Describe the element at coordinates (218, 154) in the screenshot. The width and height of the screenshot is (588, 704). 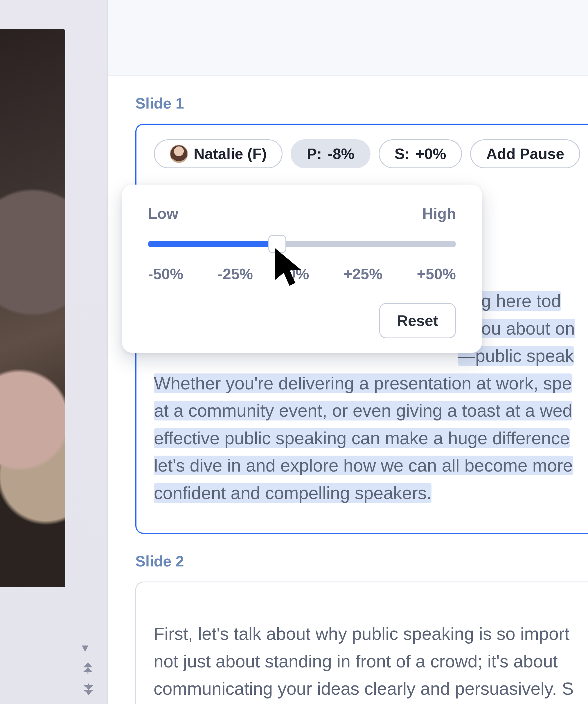
I see `voice-chip: Natalie (F)` at that location.